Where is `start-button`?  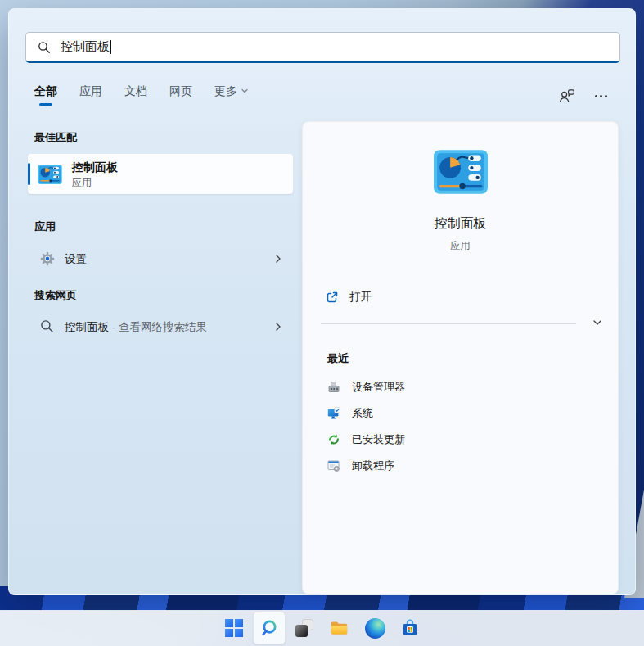
start-button is located at coordinates (234, 628).